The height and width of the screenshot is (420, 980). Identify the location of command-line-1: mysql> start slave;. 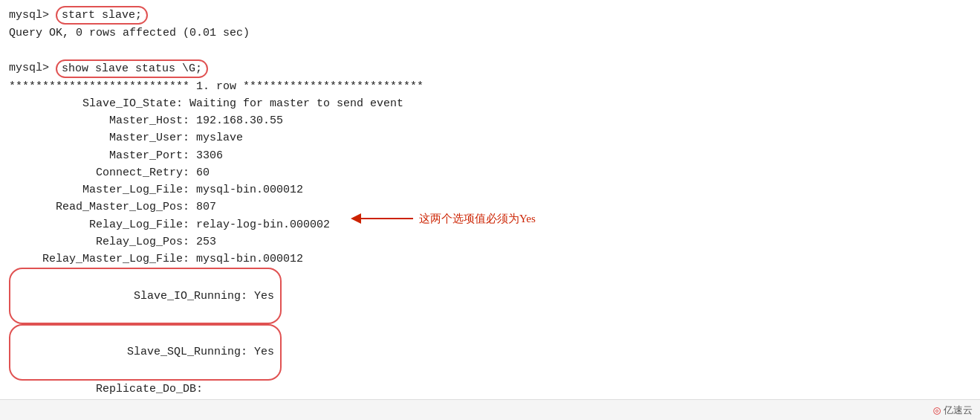
(490, 15).